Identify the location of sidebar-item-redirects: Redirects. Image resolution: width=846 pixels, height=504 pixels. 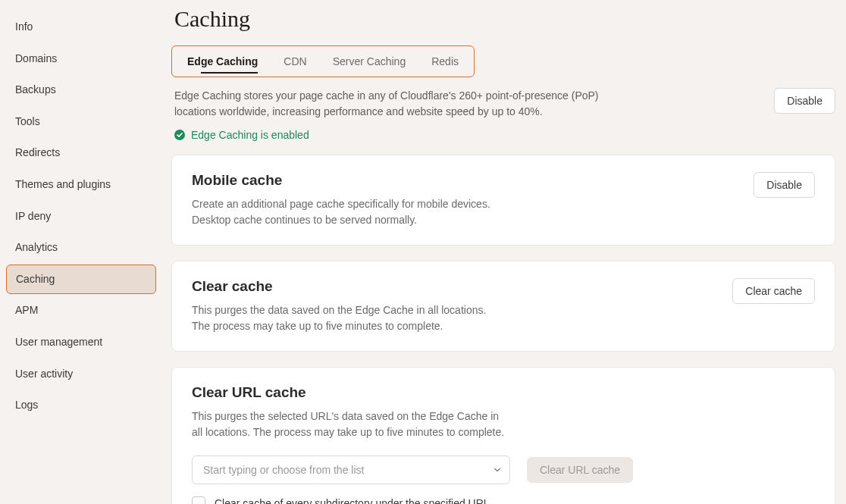
(81, 153).